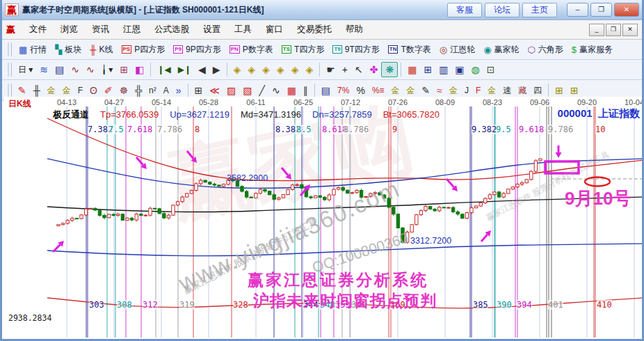  I want to click on toolbar-button-t-square: TST四方形, so click(303, 50).